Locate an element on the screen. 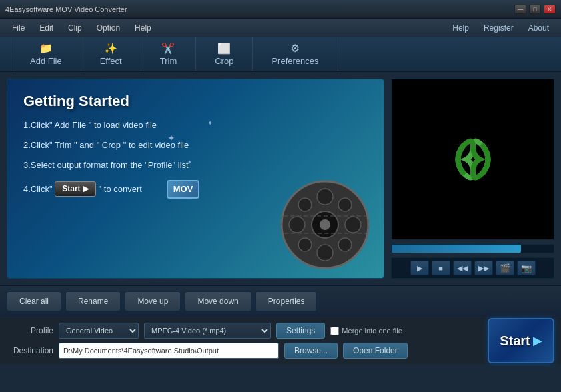  menu-right-about: About is located at coordinates (539, 28).